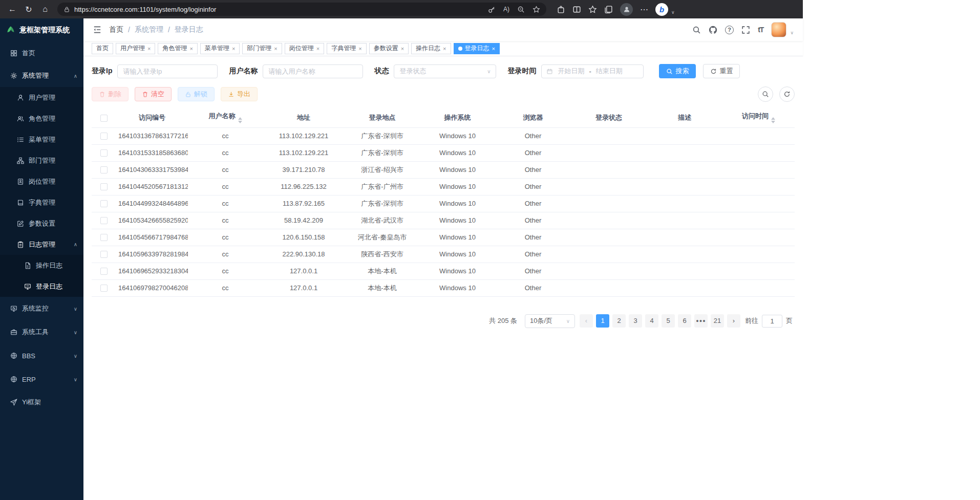  What do you see at coordinates (673, 13) in the screenshot?
I see `copilot-caret-icon: ∨` at bounding box center [673, 13].